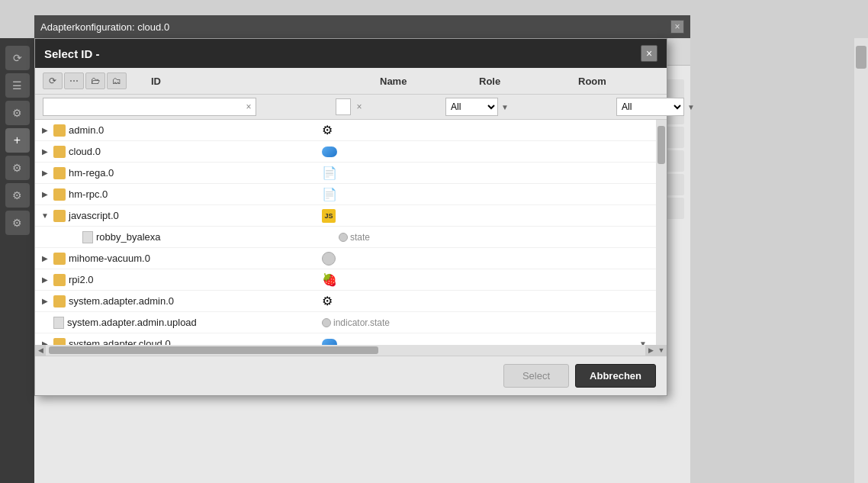  Describe the element at coordinates (265, 81) in the screenshot. I see `col-header-id: ID` at that location.